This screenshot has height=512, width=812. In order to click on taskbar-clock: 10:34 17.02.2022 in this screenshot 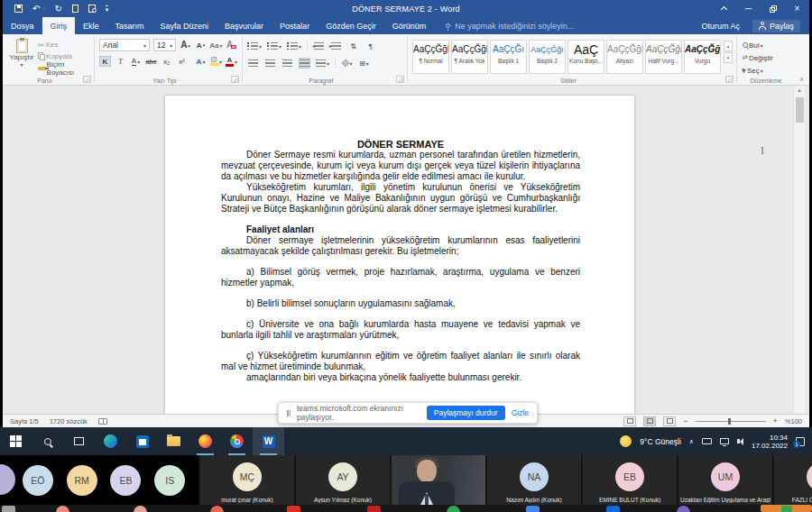, I will do `click(770, 442)`.